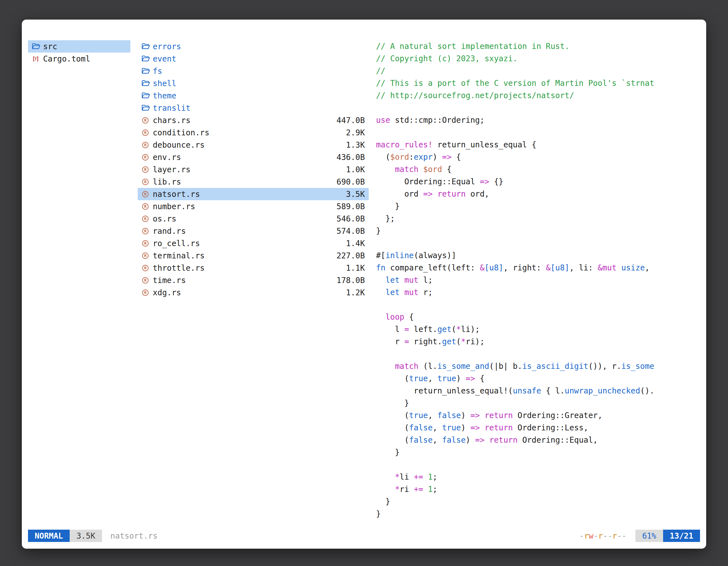  Describe the element at coordinates (538, 71) in the screenshot. I see `code-line: //` at that location.